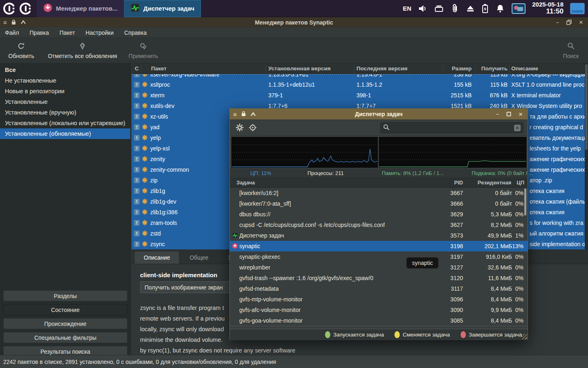 This screenshot has width=588, height=368. I want to click on sidebar-filter-item: Установленные (локально или устаревшие), so click(65, 123).